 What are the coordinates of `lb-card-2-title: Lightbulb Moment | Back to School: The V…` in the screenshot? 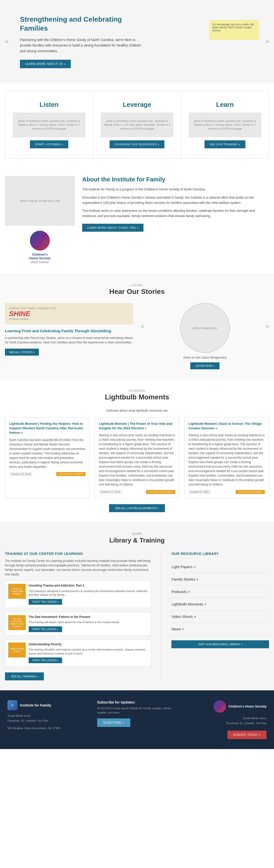 It's located at (227, 426).